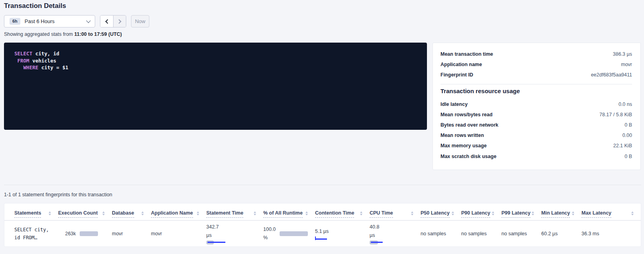 This screenshot has width=644, height=254. What do you see at coordinates (536, 91) in the screenshot?
I see `resource-usage-heading: Transaction resource usage` at bounding box center [536, 91].